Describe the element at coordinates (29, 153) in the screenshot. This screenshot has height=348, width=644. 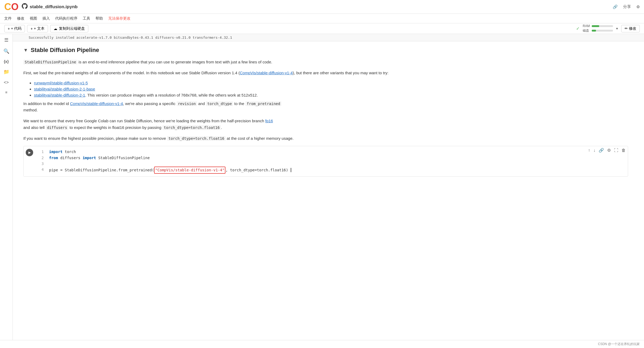
I see `run-button-container: ▶` at that location.